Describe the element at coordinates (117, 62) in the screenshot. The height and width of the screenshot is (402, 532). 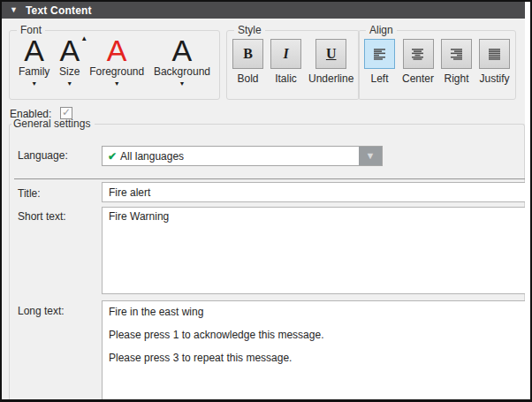
I see `font-foreground-button: A Foreground ▼` at that location.